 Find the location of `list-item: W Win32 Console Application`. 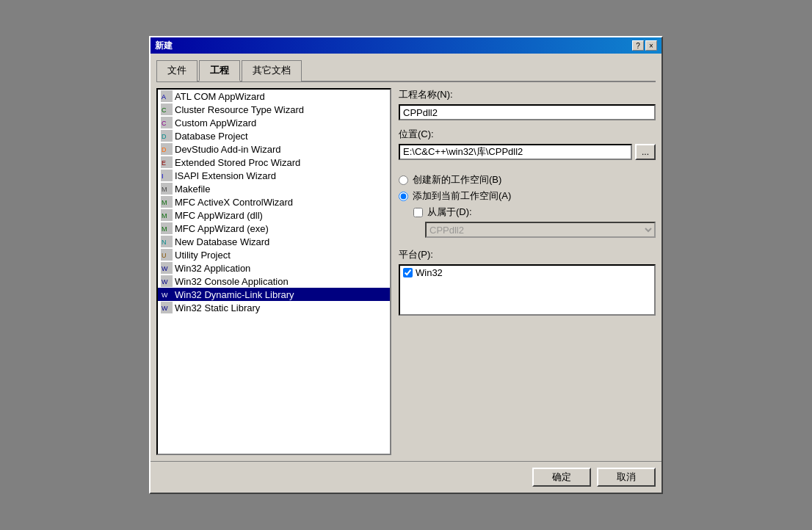

list-item: W Win32 Console Application is located at coordinates (274, 281).